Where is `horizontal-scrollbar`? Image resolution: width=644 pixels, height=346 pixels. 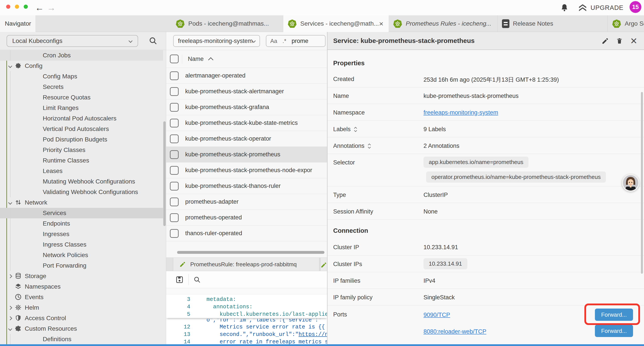
horizontal-scrollbar is located at coordinates (251, 252).